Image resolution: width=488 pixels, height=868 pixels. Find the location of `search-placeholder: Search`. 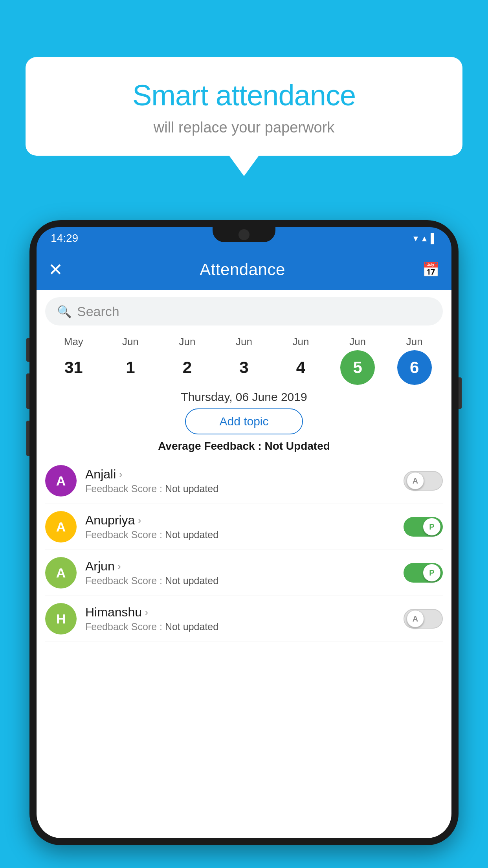

search-placeholder: Search is located at coordinates (98, 311).